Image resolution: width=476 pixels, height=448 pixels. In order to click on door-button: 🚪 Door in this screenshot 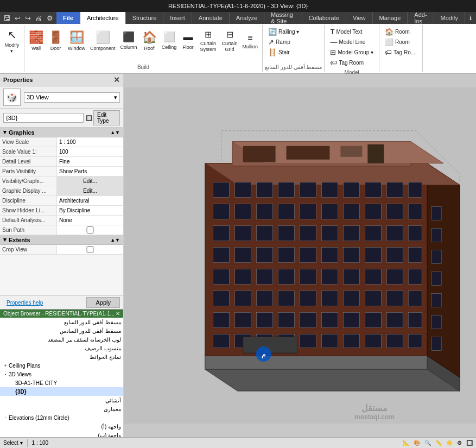, I will do `click(55, 41)`.